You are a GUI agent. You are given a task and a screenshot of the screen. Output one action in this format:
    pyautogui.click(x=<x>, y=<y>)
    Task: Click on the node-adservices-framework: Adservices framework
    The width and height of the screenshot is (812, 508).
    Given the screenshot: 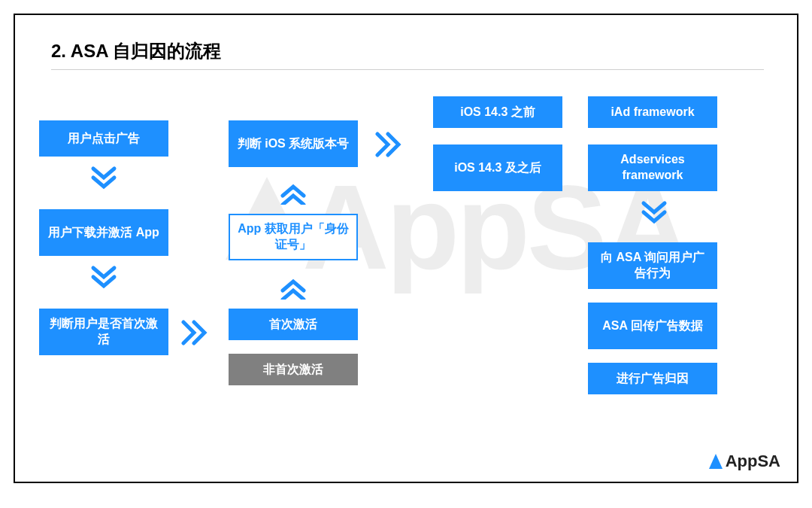 What is the action you would take?
    pyautogui.click(x=653, y=168)
    